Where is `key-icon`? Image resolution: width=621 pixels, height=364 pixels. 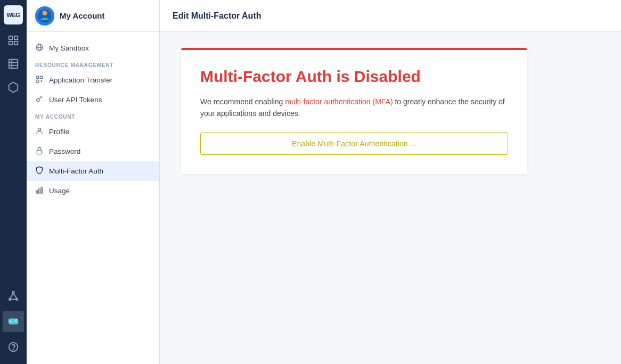
key-icon is located at coordinates (39, 100).